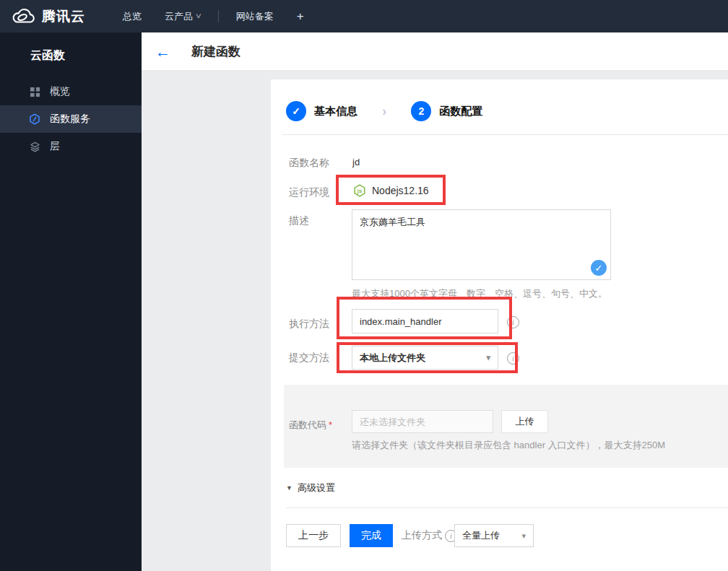  I want to click on folder-path-input, so click(422, 422).